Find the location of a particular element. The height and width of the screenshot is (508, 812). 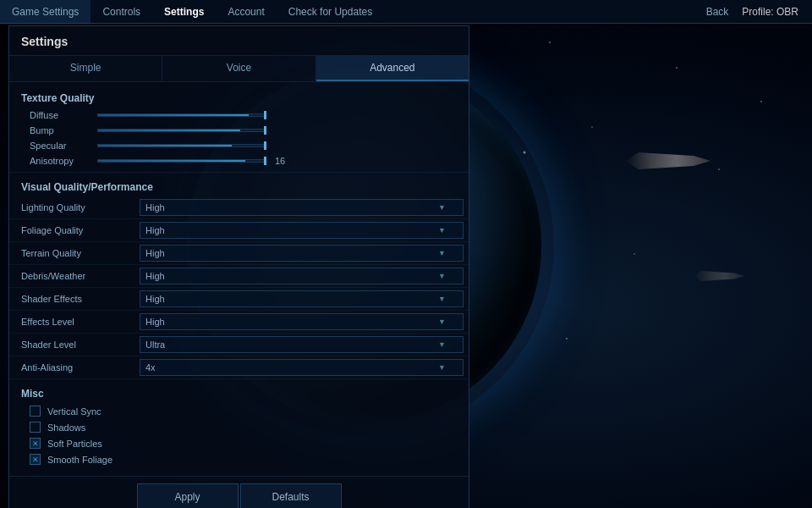

smooth-foliage-row: ✕ Smooth Foliage is located at coordinates (239, 459).